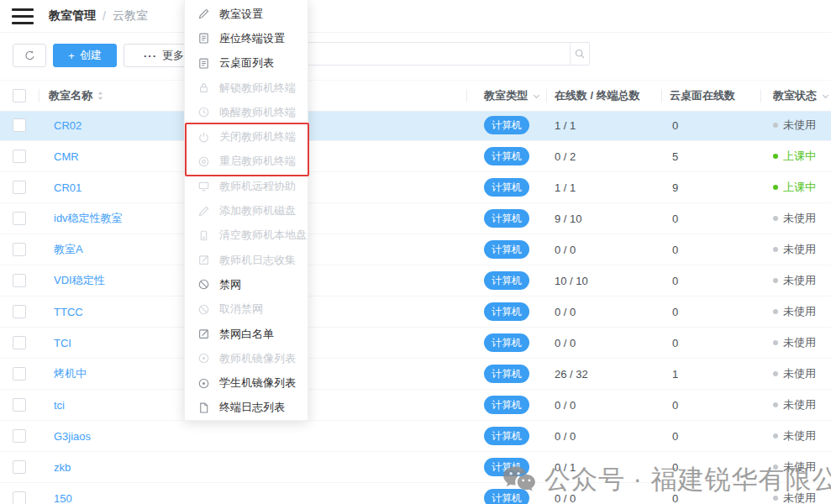 Image resolution: width=831 pixels, height=504 pixels. I want to click on menu-item: 重启教师机终端, so click(246, 161).